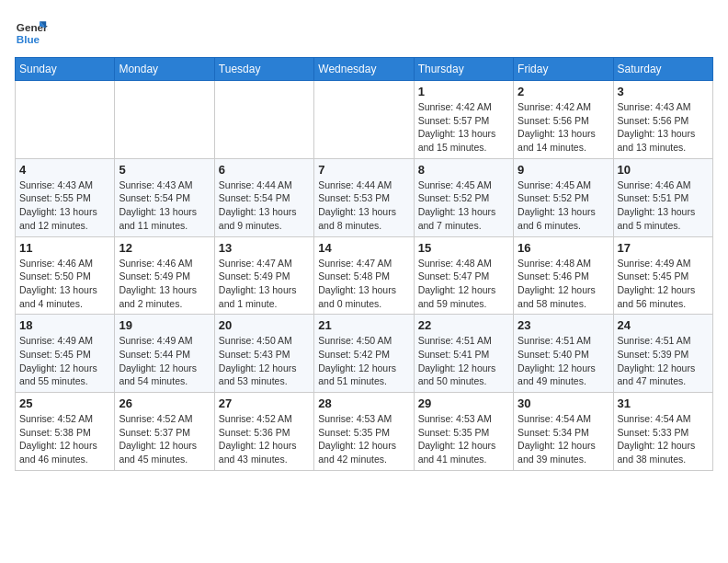  Describe the element at coordinates (663, 120) in the screenshot. I see `calendar-cell: 3Sunrise: 4:43 AM Sunset: 5:56 PM Daylig…` at that location.